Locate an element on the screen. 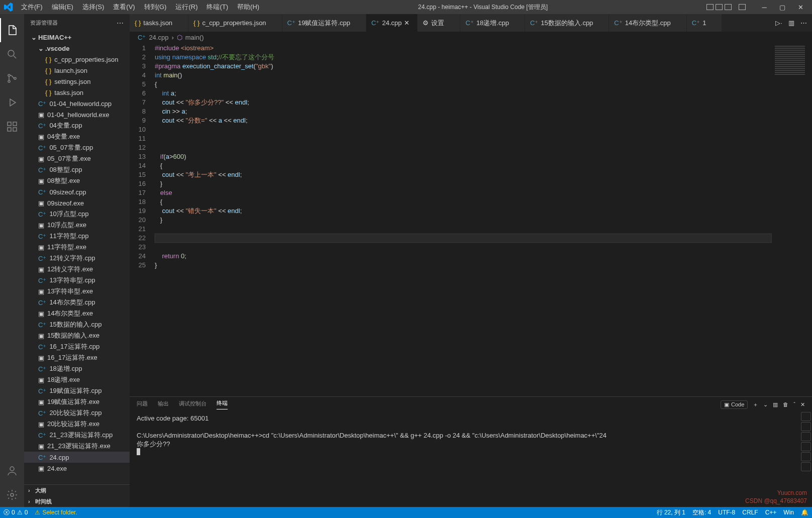 This screenshot has height=518, width=812. breadcrumbs: C⁺ 24.cpp › ⬡ main() is located at coordinates (471, 37).